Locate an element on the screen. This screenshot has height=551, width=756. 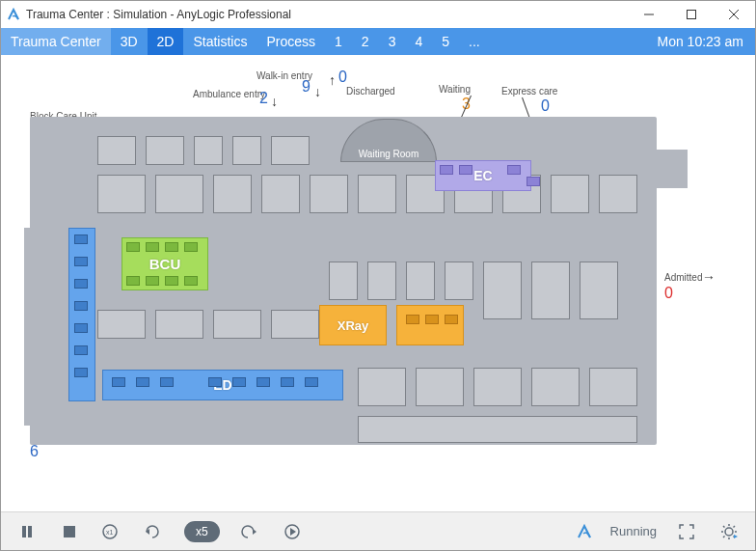
tab-2d: 2D is located at coordinates (166, 41).